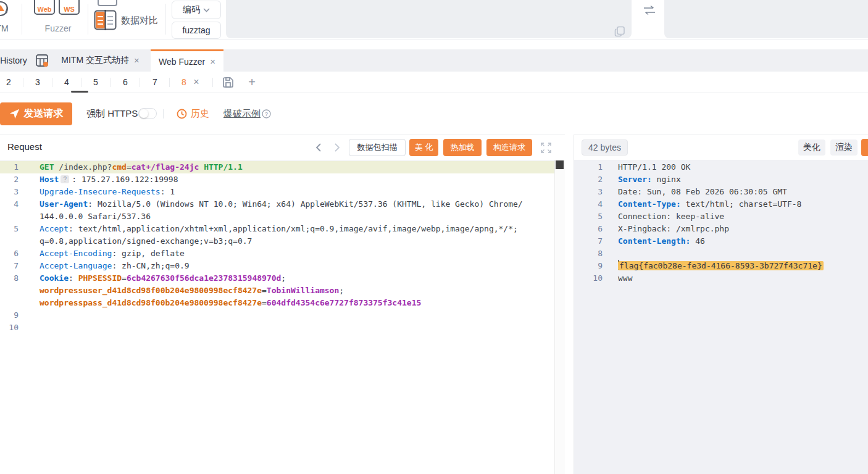 This screenshot has height=474, width=868. I want to click on line-number: 1, so click(588, 167).